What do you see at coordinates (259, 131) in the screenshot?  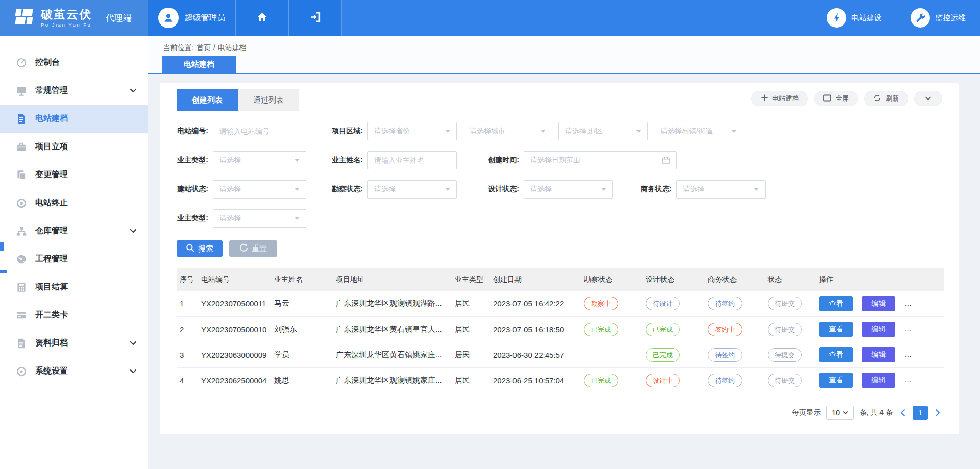 I see `station-no-input` at bounding box center [259, 131].